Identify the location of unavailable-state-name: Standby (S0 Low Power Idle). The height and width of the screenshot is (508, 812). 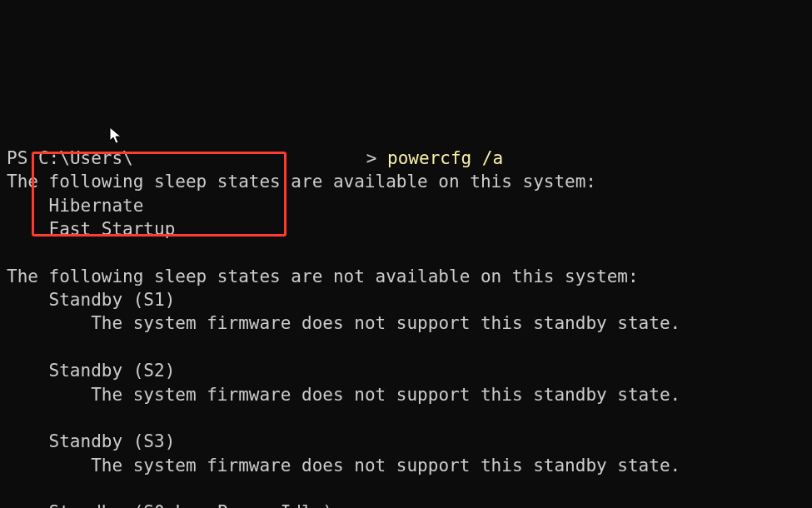
(192, 505).